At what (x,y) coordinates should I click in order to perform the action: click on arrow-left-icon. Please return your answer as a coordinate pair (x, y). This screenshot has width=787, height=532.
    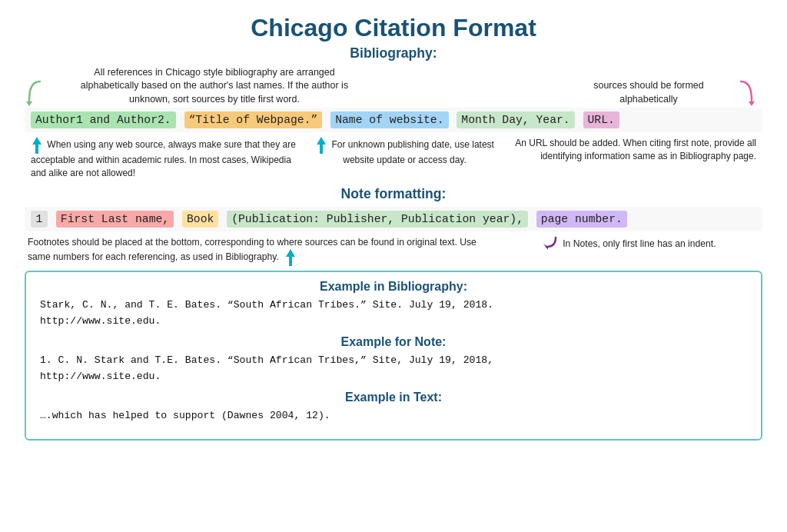
    Looking at the image, I should click on (35, 92).